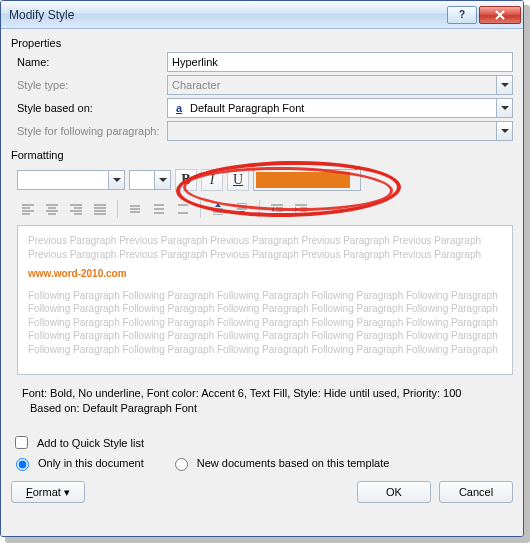 This screenshot has width=530, height=543. I want to click on align-left-button, so click(28, 209).